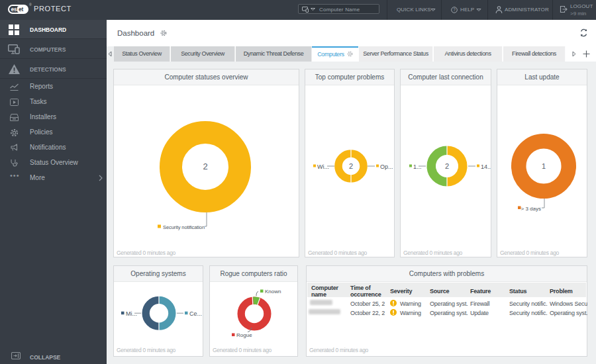 The width and height of the screenshot is (596, 364). I want to click on svg-text: Security notification, so click(184, 228).